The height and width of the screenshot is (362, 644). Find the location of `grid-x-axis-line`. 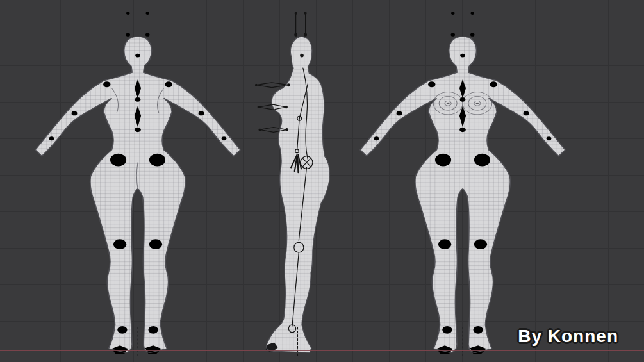

grid-x-axis-line is located at coordinates (322, 350).